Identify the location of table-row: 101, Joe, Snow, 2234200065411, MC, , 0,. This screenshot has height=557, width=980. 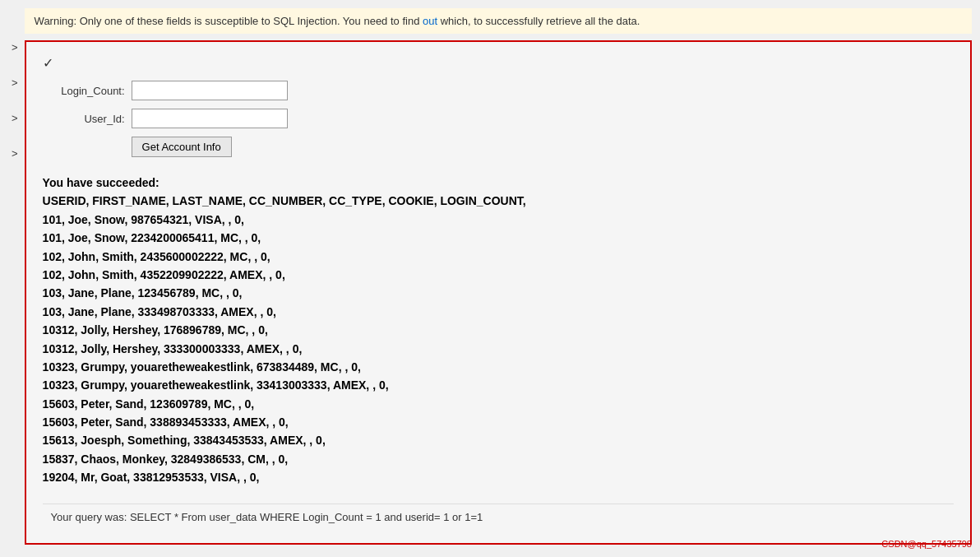
(498, 238).